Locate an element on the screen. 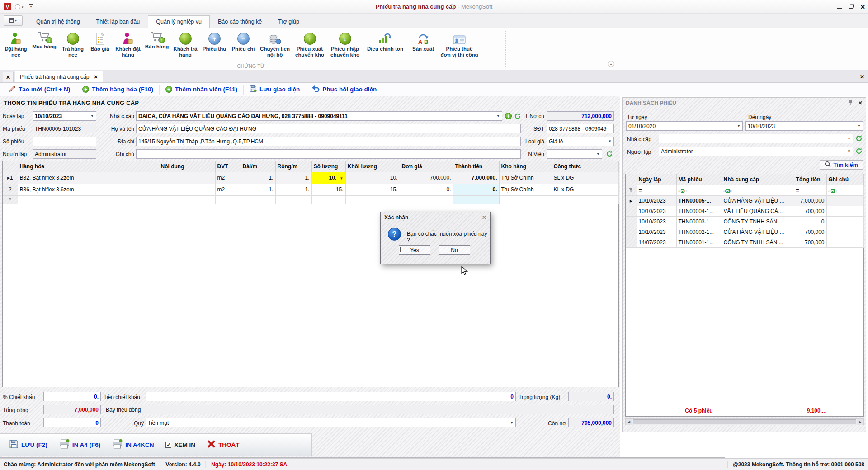 Image resolution: width=868 pixels, height=470 pixels. col-hang-hoa: Hàng hóa is located at coordinates (88, 166).